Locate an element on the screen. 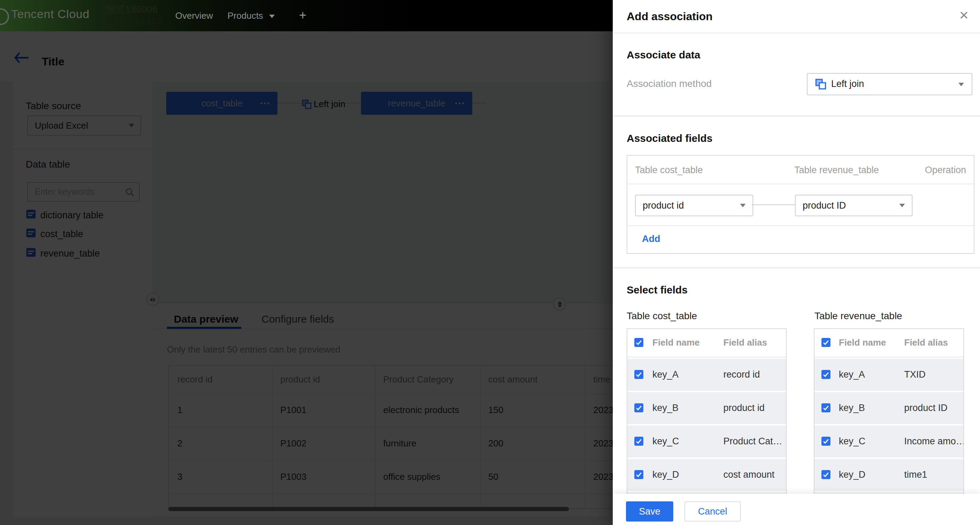  left-field-value: product id is located at coordinates (663, 206).